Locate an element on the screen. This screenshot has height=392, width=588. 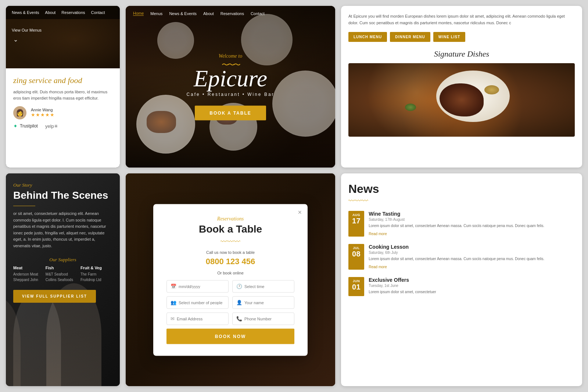
nav-news-events: News & Events is located at coordinates (183, 14).